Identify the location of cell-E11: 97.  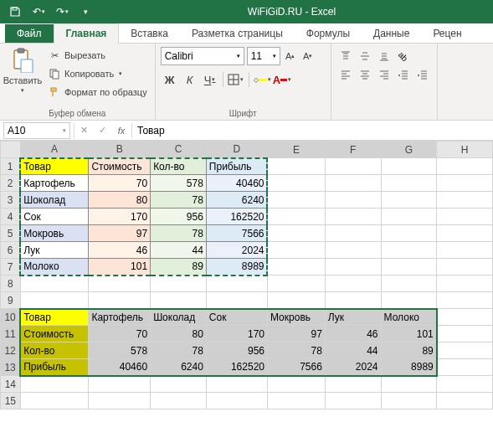
(296, 334).